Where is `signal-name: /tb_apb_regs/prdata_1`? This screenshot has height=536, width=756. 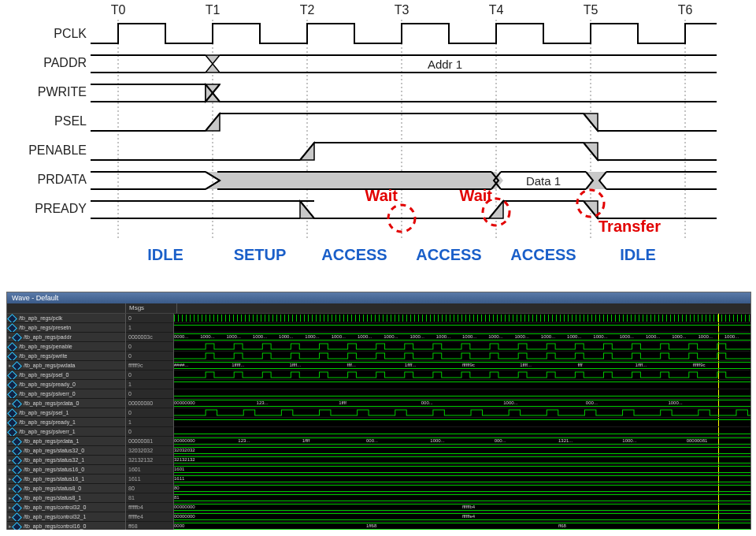 signal-name: /tb_apb_regs/prdata_1 is located at coordinates (66, 441).